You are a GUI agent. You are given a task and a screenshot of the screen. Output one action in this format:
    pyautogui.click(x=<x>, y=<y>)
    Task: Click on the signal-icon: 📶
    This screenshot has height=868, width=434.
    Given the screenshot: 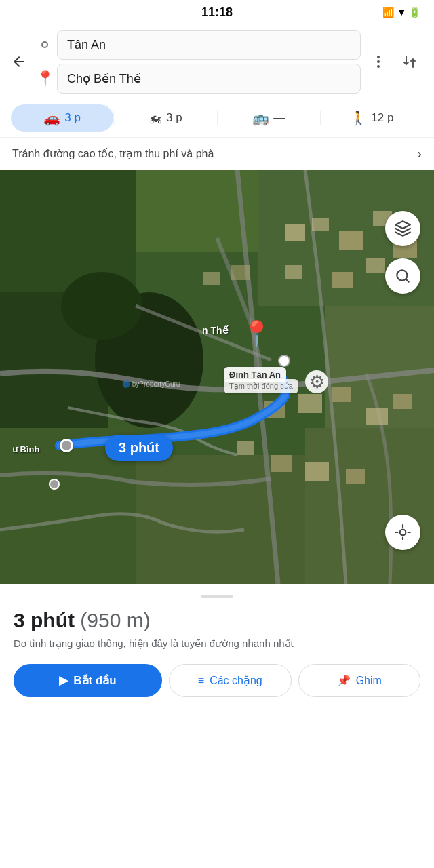 What is the action you would take?
    pyautogui.click(x=388, y=12)
    